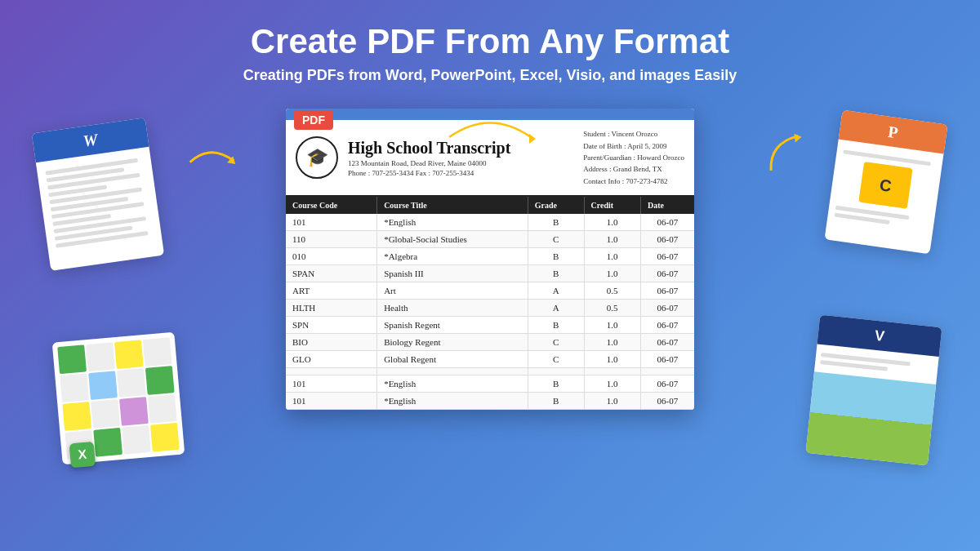  I want to click on pdf-address: 123 Mountain Road, Dead River, Maine 040…, so click(466, 163).